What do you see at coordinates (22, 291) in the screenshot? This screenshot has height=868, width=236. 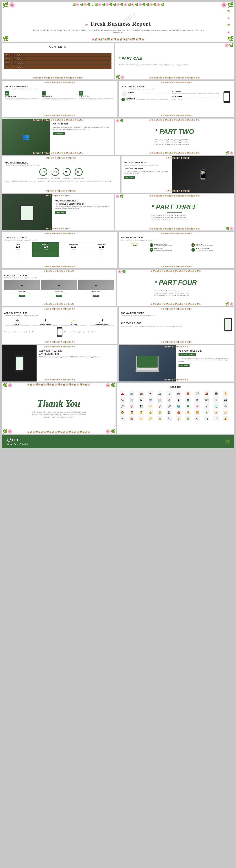 I see `product-1-title: Product One` at bounding box center [22, 291].